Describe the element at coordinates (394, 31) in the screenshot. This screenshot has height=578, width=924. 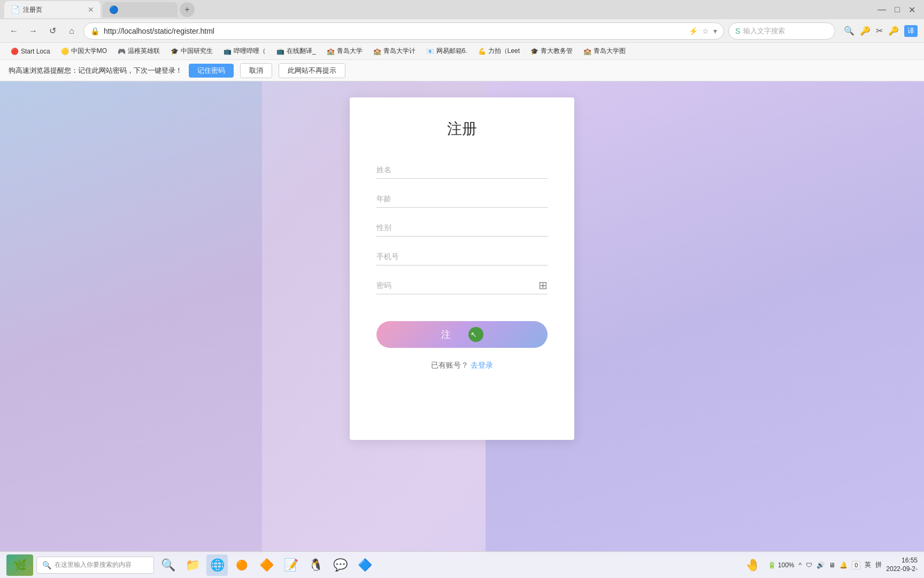
I see `url-display: http://localhost/static/register.html` at that location.